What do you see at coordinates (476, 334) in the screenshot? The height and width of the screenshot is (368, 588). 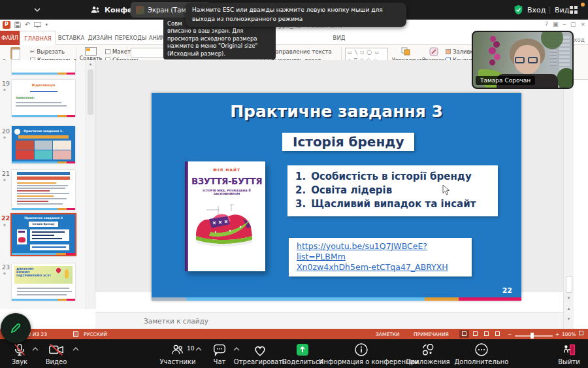 I see `slide-sorter-view-button` at bounding box center [476, 334].